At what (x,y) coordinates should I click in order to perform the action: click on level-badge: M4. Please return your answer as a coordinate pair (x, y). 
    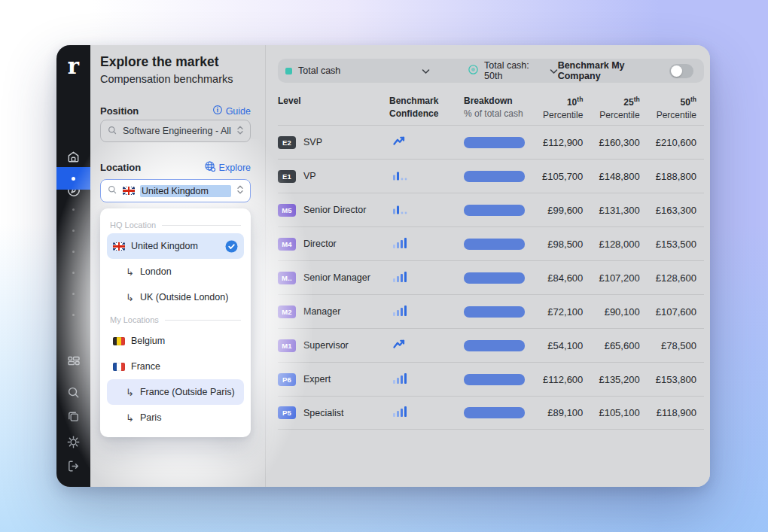
    Looking at the image, I should click on (287, 244).